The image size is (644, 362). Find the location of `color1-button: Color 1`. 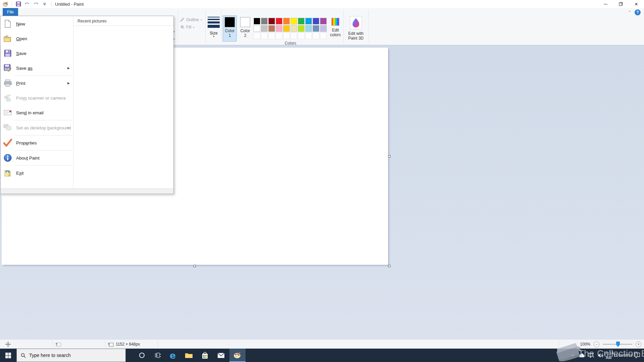

color1-button: Color 1 is located at coordinates (230, 28).